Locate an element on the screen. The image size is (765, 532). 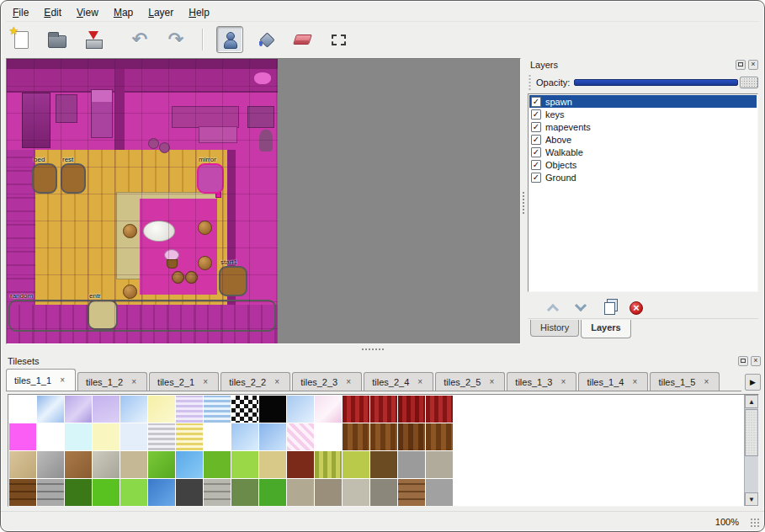
redo-button is located at coordinates (176, 40).